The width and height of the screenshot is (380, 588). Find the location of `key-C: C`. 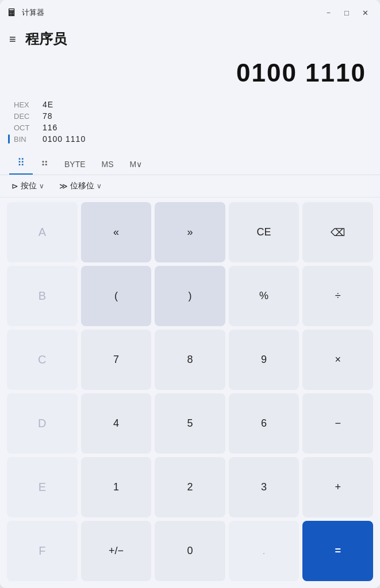

key-C: C is located at coordinates (43, 359).